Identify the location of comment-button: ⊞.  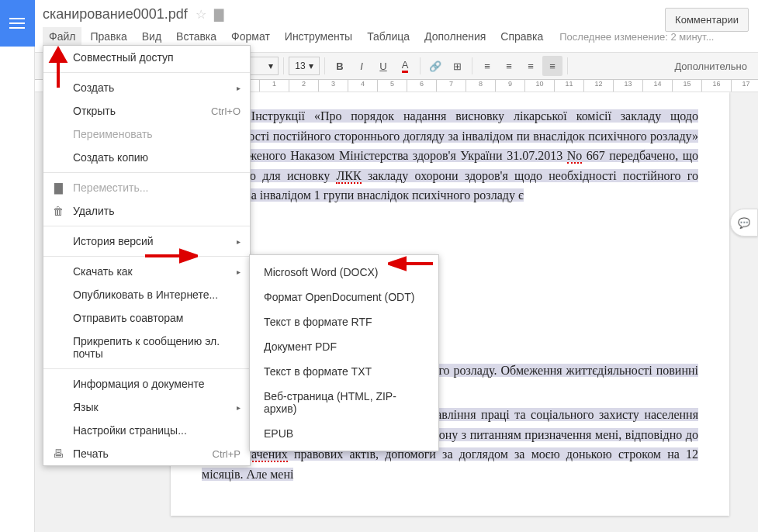
(457, 66).